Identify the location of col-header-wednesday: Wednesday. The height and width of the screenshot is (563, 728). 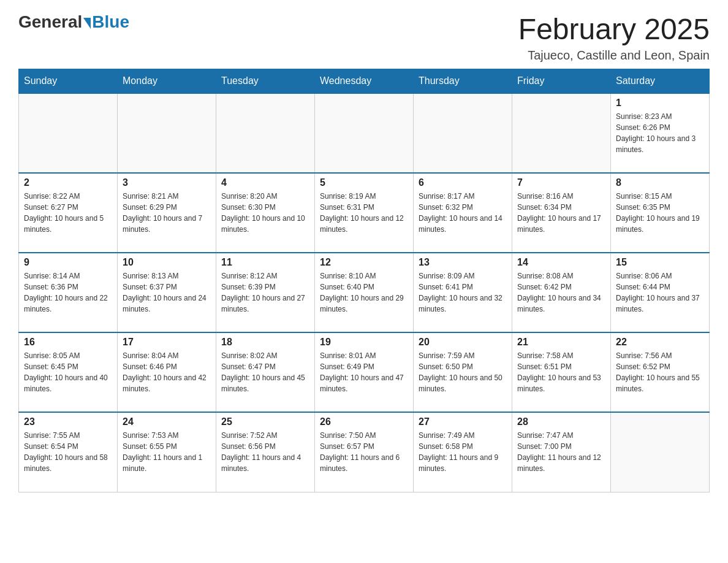
(364, 82).